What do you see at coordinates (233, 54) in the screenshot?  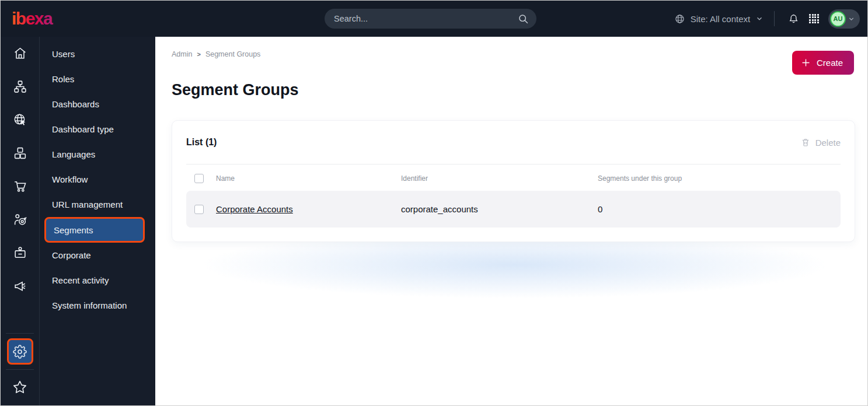 I see `breadcrumb-current: Segment Groups` at bounding box center [233, 54].